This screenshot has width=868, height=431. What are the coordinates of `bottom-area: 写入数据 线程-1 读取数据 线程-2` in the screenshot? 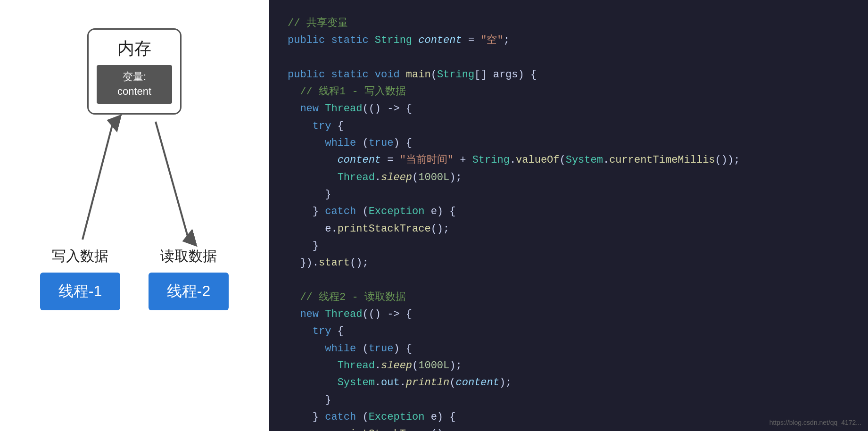 It's located at (134, 278).